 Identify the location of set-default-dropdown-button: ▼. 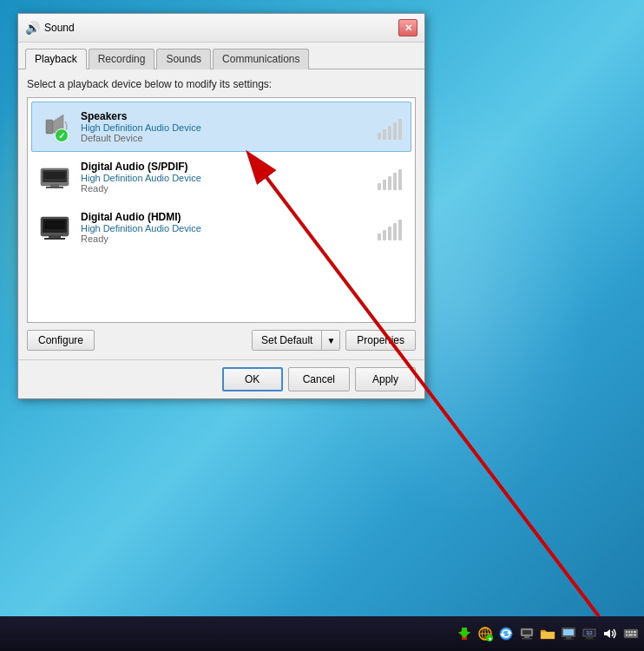
(331, 340).